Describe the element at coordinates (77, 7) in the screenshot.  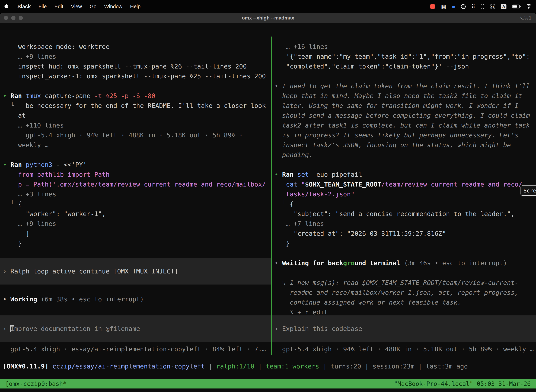
I see `menu-view: View` at that location.